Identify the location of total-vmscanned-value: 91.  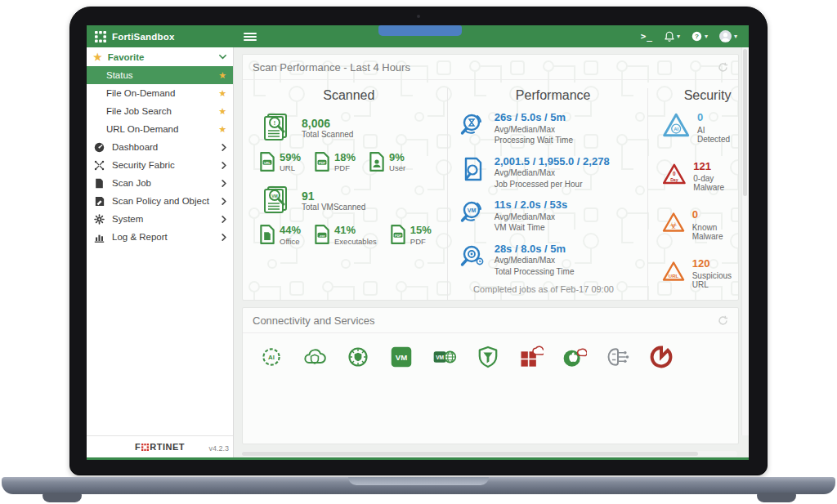
(333, 196).